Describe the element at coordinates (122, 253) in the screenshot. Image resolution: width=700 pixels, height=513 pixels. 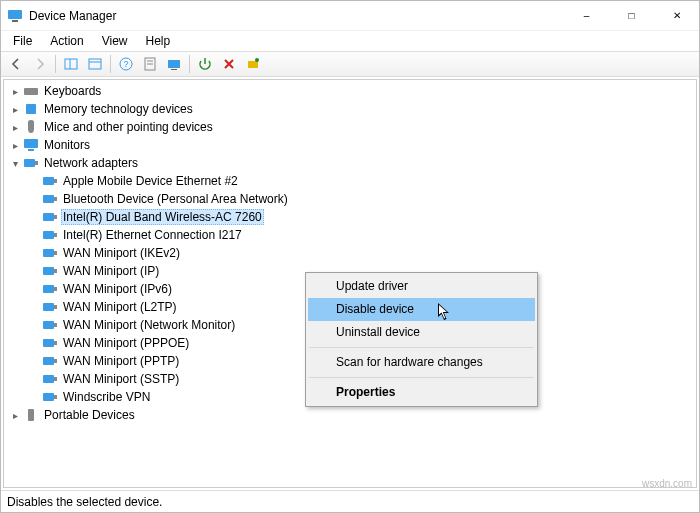
I see `tree-label: WAN Miniport (IKEv2)` at that location.